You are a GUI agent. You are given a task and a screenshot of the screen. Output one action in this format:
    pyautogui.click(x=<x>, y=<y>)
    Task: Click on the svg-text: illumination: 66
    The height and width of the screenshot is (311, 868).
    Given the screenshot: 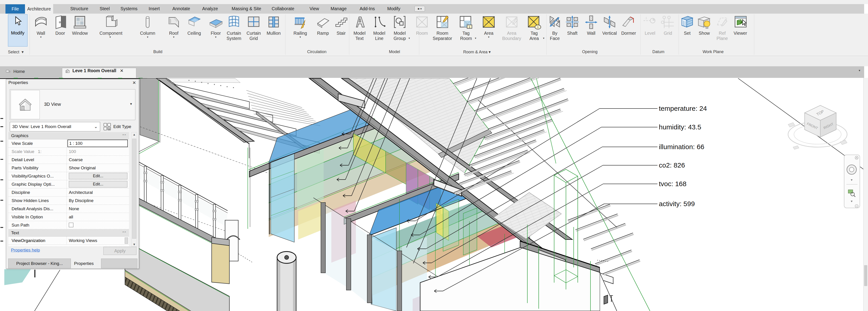 What is the action you would take?
    pyautogui.click(x=681, y=147)
    